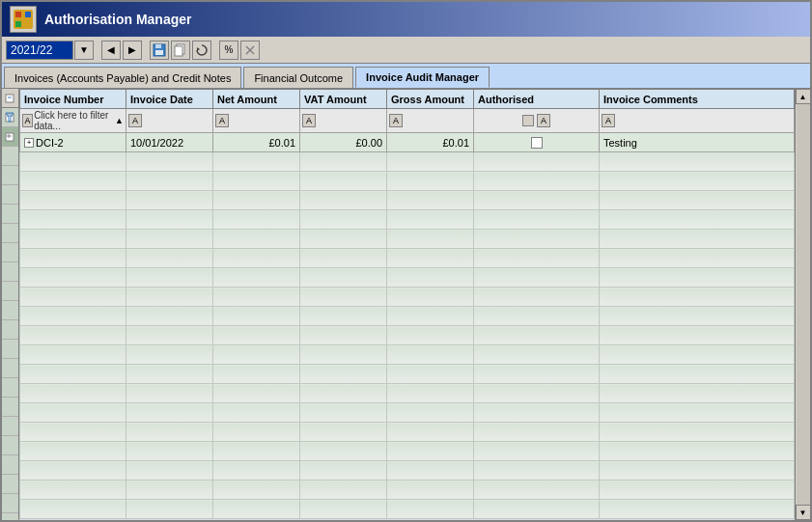 The height and width of the screenshot is (522, 812). What do you see at coordinates (344, 143) in the screenshot?
I see `cell-vat-amount: £0.00` at bounding box center [344, 143].